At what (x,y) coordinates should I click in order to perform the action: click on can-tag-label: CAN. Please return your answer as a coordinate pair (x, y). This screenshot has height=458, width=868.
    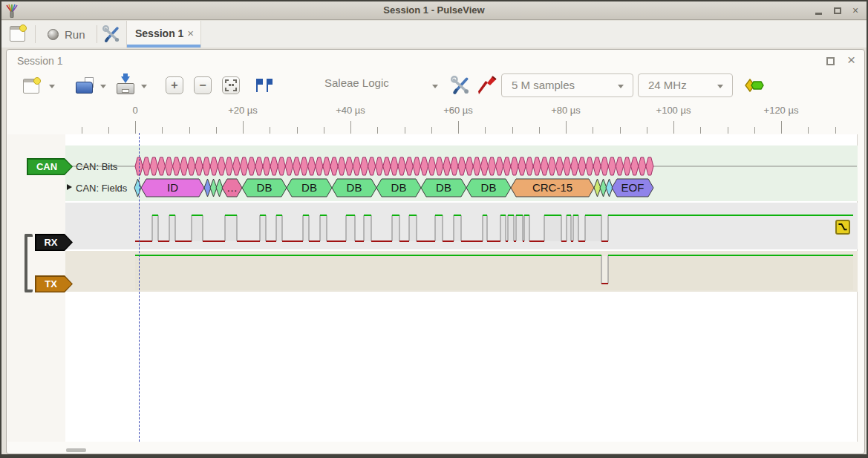
    Looking at the image, I should click on (50, 167).